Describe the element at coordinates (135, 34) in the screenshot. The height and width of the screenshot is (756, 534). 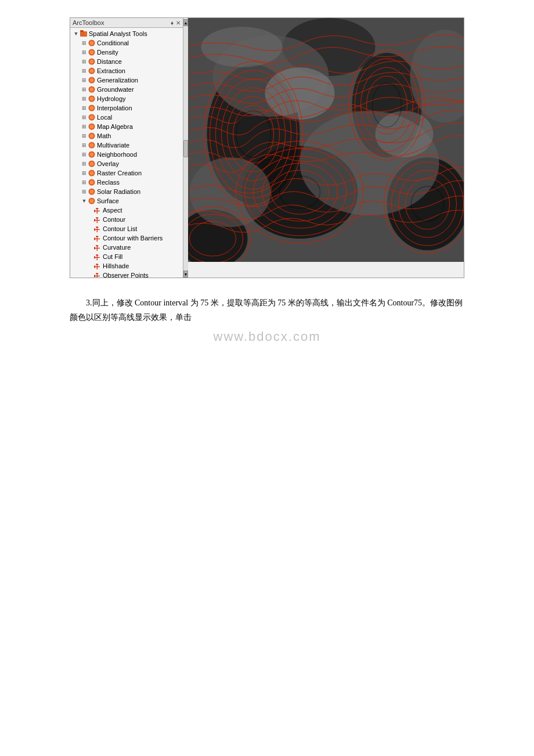
I see `root-label: Spatial Analyst Tools` at that location.